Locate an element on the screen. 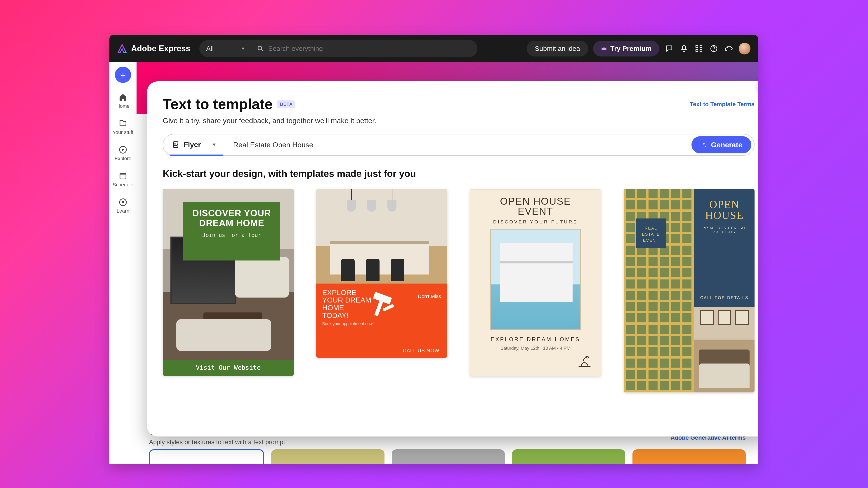 The width and height of the screenshot is (868, 488). beta-badge: BETA is located at coordinates (286, 104).